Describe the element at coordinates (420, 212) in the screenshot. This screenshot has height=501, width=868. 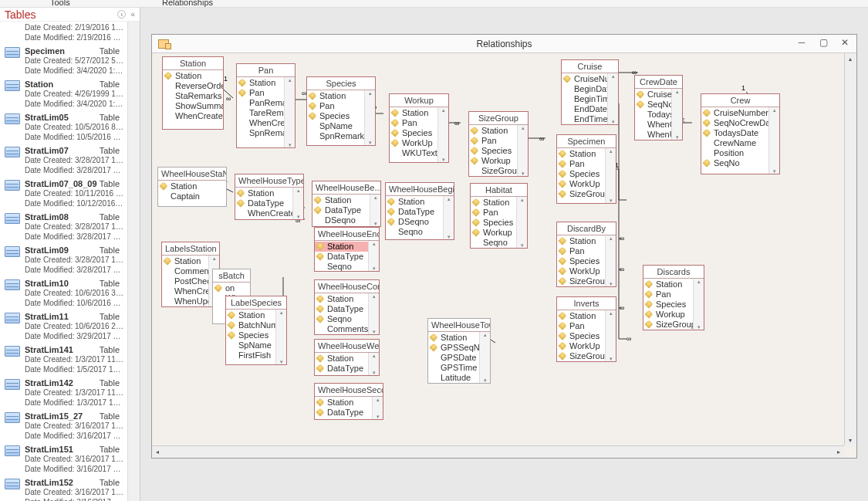
I see `relation-table-whbegin: WheelHouseBeginStationDataTypeDSeqnoSeqn…` at that location.